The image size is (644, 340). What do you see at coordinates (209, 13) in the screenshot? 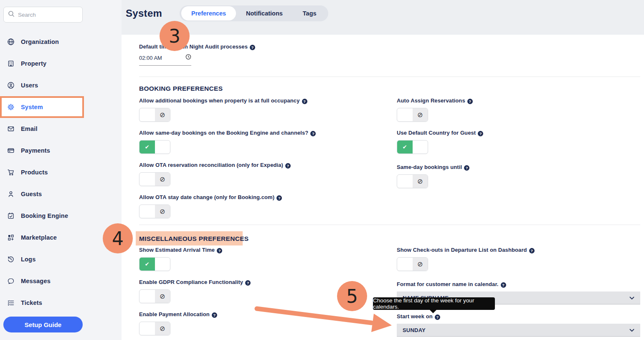
I see `tab-preferences: Preferences` at bounding box center [209, 13].